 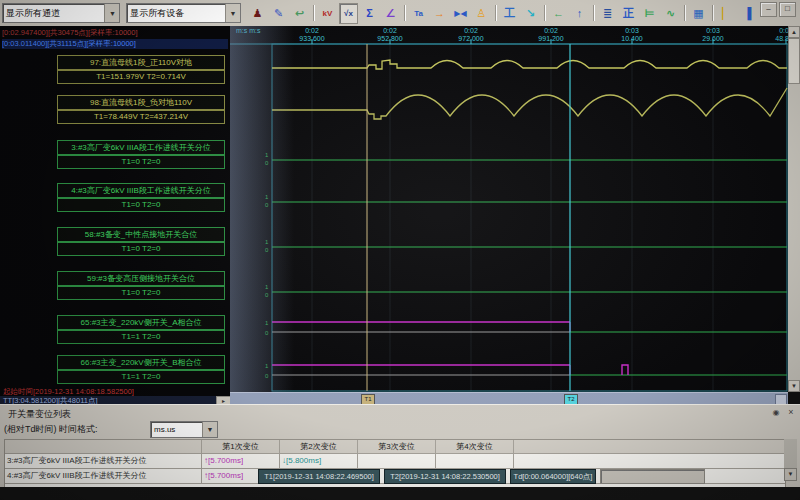 What do you see at coordinates (440, 14) in the screenshot?
I see `jump-arrow-icon: →` at bounding box center [440, 14].